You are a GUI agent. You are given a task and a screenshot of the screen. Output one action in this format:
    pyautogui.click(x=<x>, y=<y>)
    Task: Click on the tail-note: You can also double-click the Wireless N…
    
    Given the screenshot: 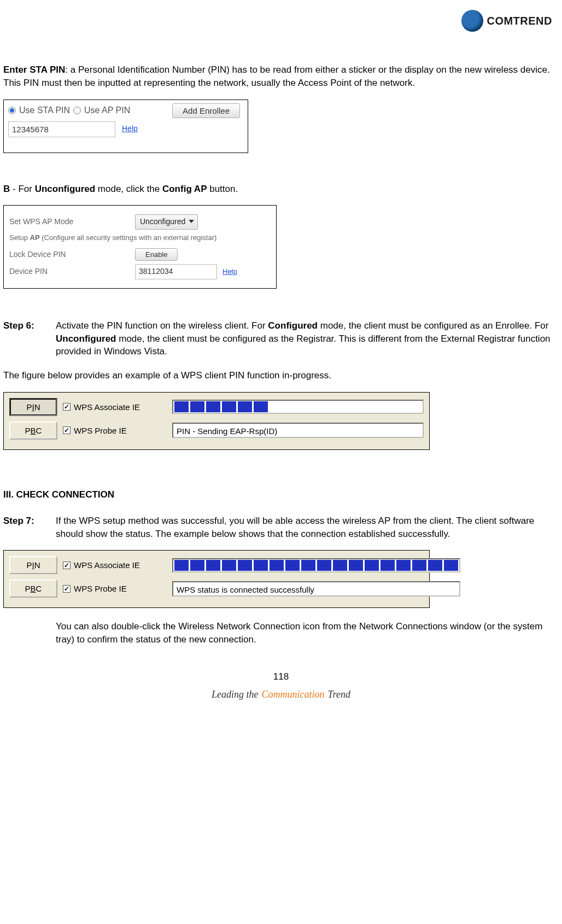 What is the action you would take?
    pyautogui.click(x=306, y=633)
    